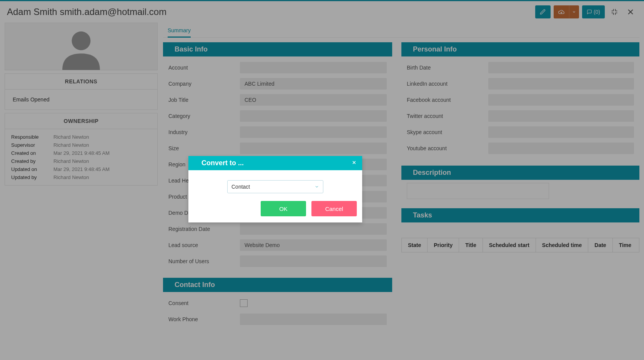  What do you see at coordinates (334, 209) in the screenshot?
I see `cancel-button: Cancel` at bounding box center [334, 209].